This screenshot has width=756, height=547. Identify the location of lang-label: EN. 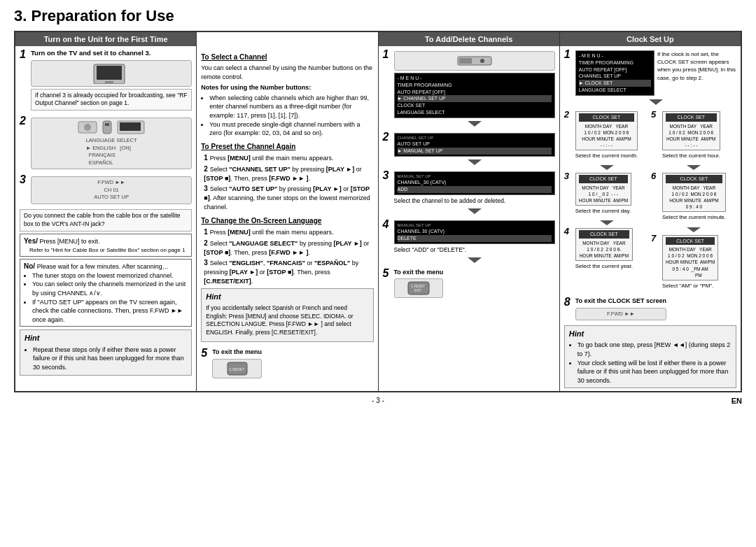
(736, 401).